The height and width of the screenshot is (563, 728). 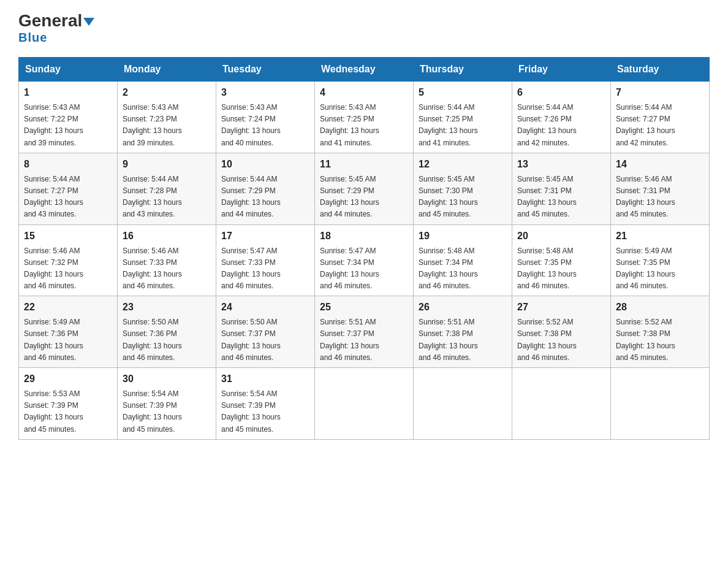 What do you see at coordinates (364, 404) in the screenshot?
I see `calendar-week-row: 29 Sunrise: 5:53 AMSunset: 7:39 PMDaylig…` at bounding box center [364, 404].